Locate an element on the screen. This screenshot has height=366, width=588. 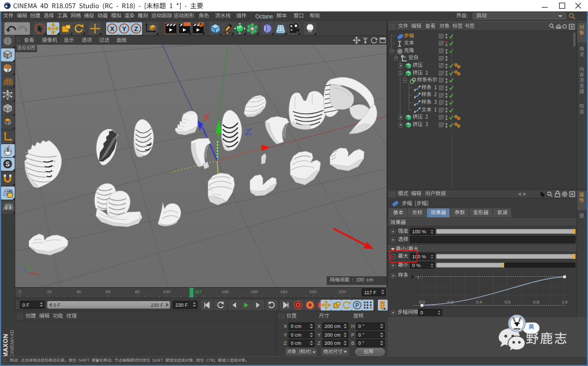
svg-text: 80 is located at coordinates (137, 291).